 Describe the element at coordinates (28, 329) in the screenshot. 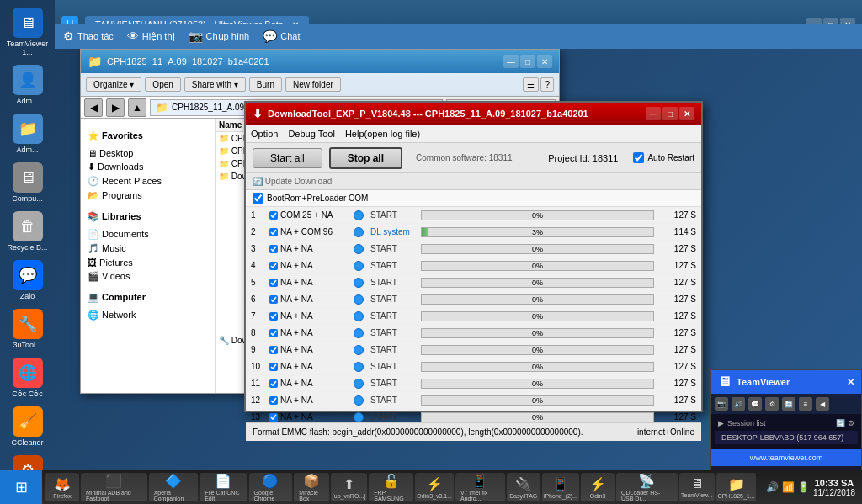

I see `sidebar-item-3utool: 🔧 3uTool...` at that location.